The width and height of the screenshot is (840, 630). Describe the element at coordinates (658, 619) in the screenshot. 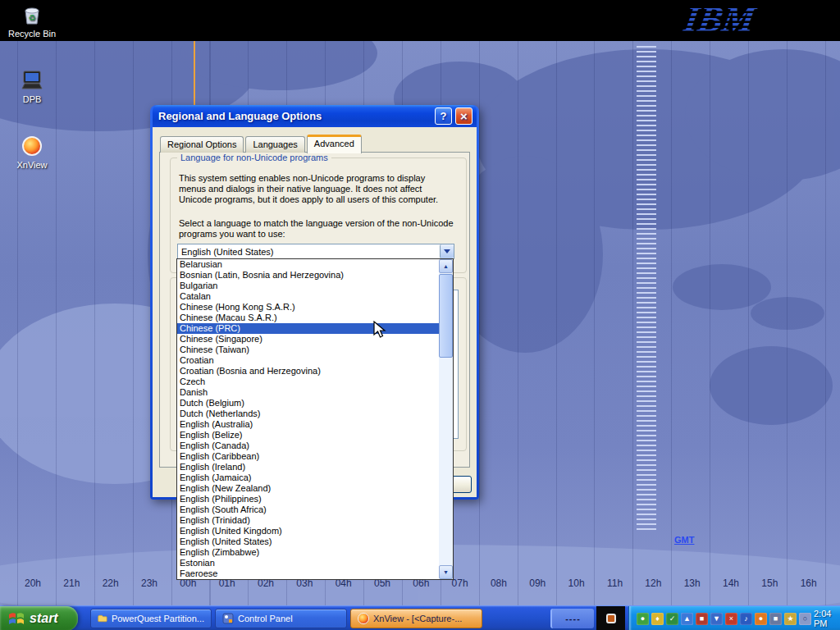

I see `tray-icon: ♦` at that location.